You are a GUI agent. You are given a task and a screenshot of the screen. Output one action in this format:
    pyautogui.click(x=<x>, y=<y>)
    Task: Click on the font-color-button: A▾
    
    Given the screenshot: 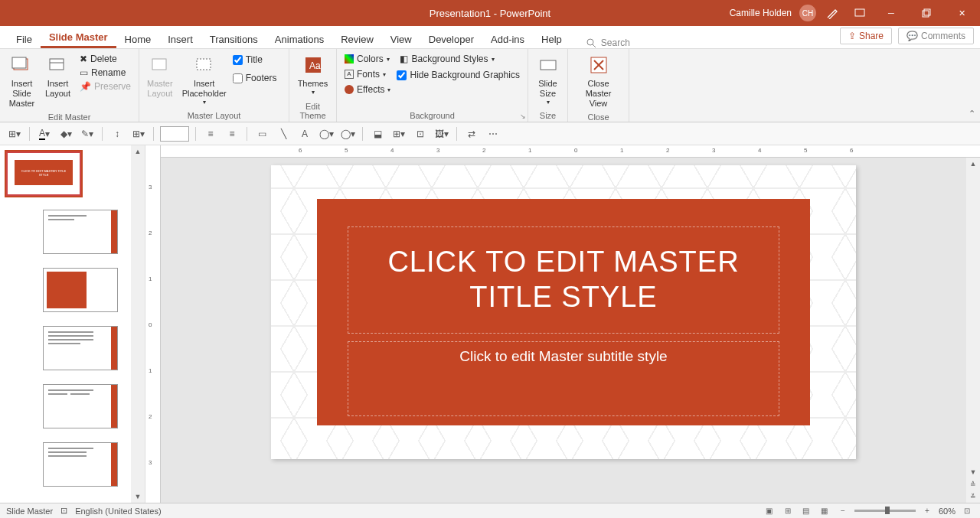 What is the action you would take?
    pyautogui.click(x=44, y=134)
    